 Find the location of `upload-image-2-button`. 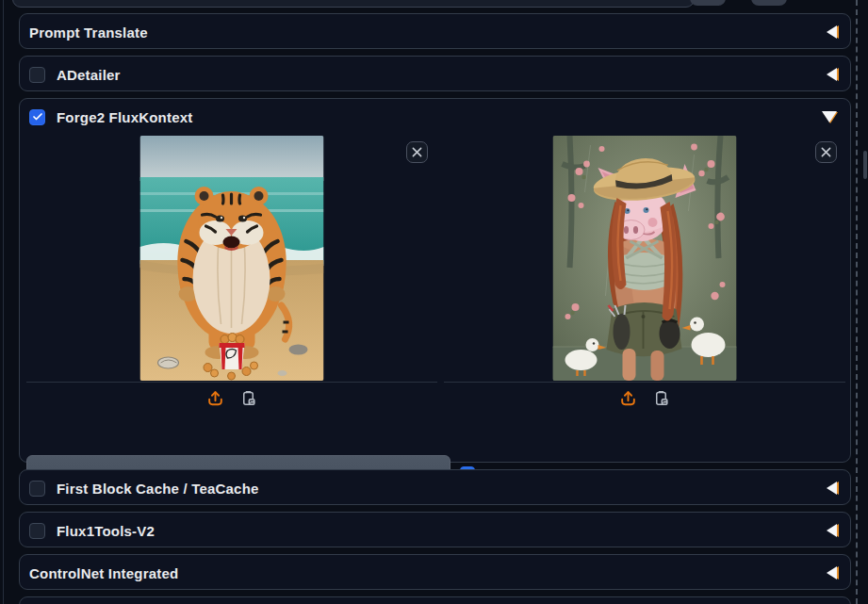

upload-image-2-button is located at coordinates (628, 398).